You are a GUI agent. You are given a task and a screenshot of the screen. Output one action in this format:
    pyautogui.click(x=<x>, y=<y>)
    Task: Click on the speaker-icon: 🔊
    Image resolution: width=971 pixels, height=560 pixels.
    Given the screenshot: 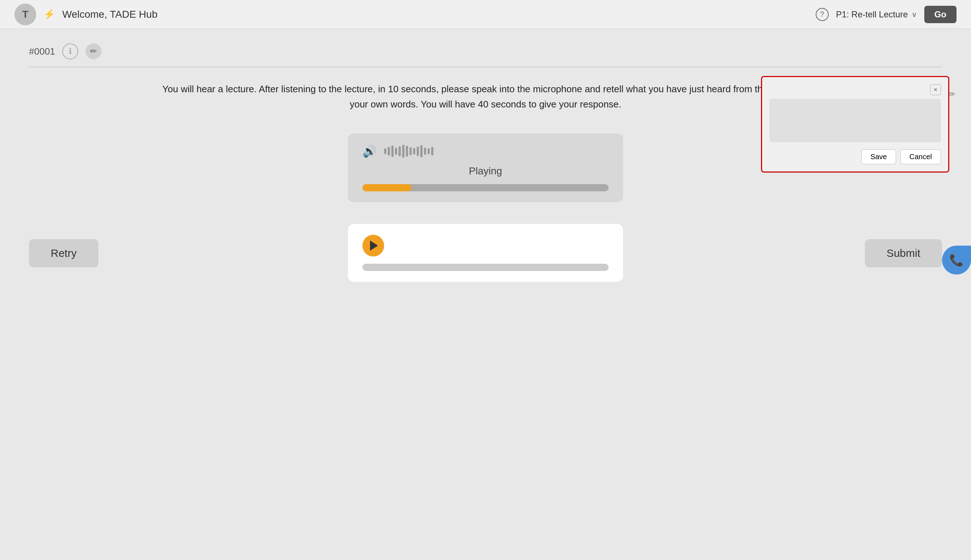 What is the action you would take?
    pyautogui.click(x=369, y=151)
    